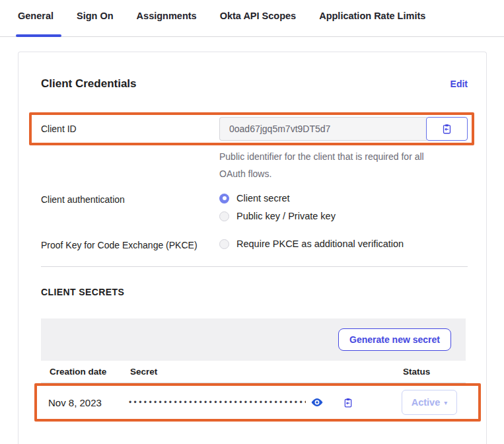 The width and height of the screenshot is (504, 444). I want to click on card-header: Client Credentials Edit, so click(254, 71).